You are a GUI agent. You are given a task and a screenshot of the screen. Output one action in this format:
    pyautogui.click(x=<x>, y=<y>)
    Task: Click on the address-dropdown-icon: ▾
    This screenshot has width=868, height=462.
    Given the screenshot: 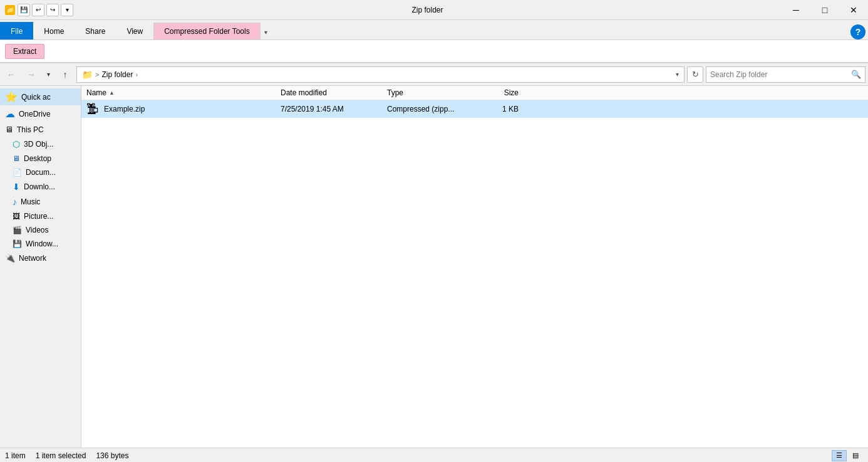 What is the action you would take?
    pyautogui.click(x=678, y=74)
    